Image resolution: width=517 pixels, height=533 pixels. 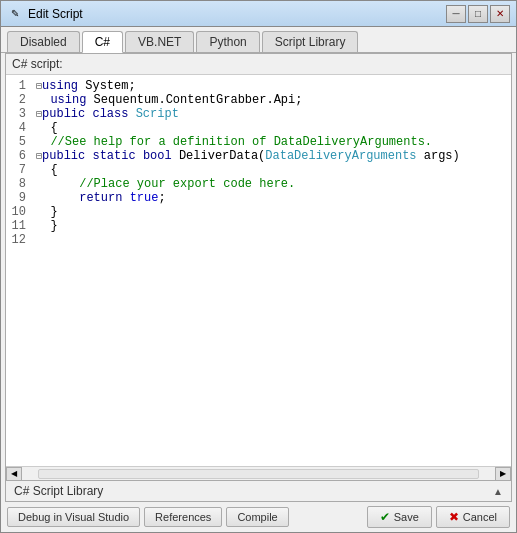 What do you see at coordinates (258, 492) in the screenshot?
I see `script-library-bar: C# Script Library ▲` at bounding box center [258, 492].